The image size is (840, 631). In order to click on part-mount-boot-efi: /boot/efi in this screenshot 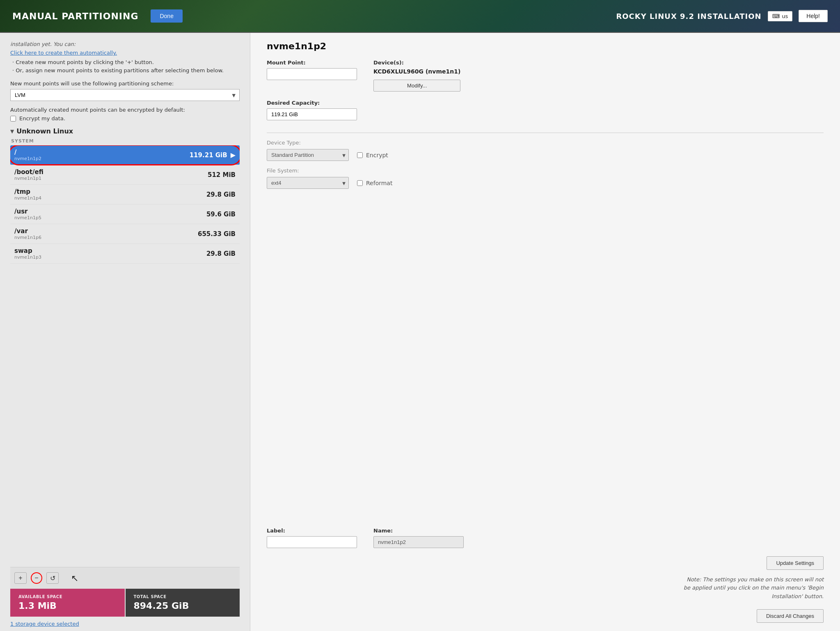, I will do `click(29, 172)`.